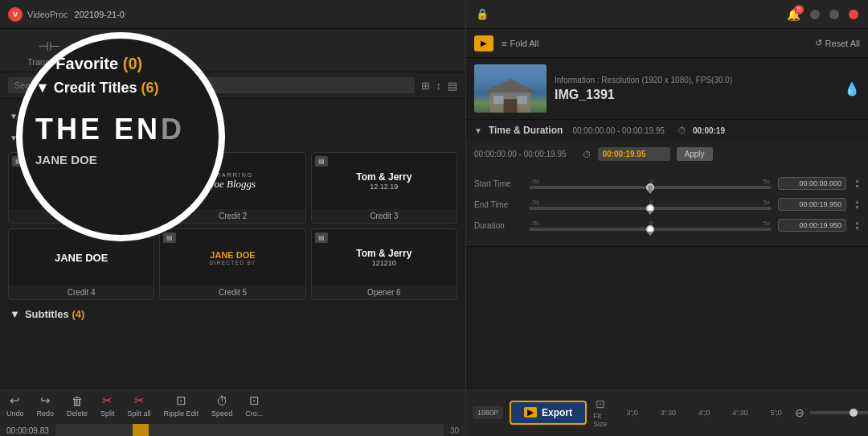 The width and height of the screenshot is (868, 436). What do you see at coordinates (834, 14) in the screenshot?
I see `maximize-button` at bounding box center [834, 14].